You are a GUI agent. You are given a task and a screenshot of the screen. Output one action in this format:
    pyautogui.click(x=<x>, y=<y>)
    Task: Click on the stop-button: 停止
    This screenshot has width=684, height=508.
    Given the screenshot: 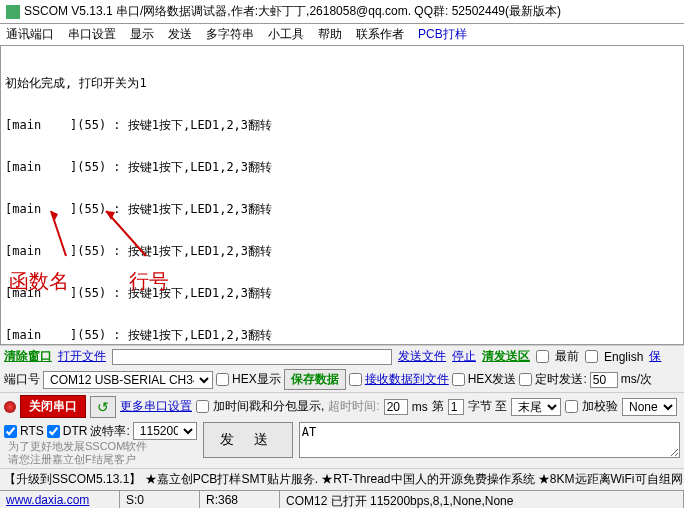 What is the action you would take?
    pyautogui.click(x=464, y=356)
    